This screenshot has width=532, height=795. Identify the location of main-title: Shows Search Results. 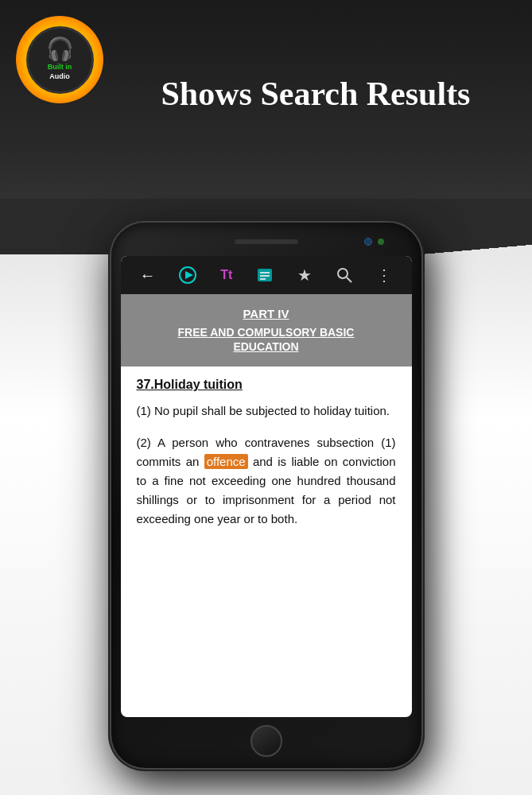
(316, 94).